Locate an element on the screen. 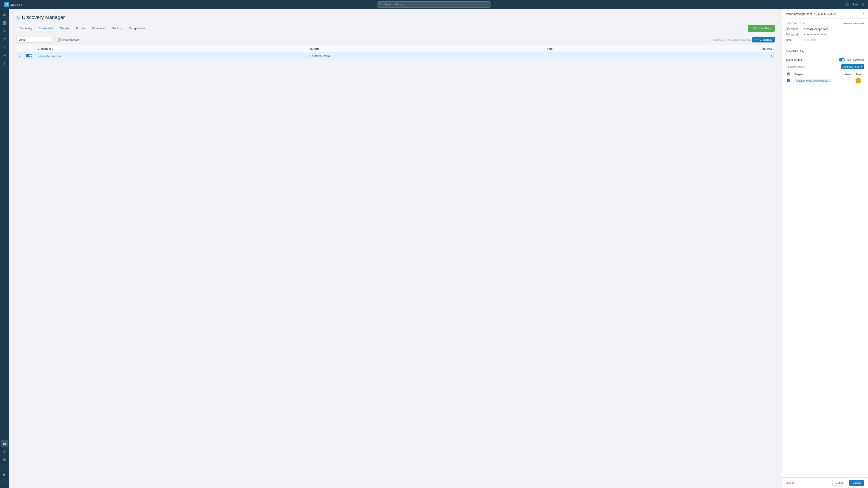 The image size is (868, 488). advanced-toggle-button: ADVANCED ▶ is located at coordinates (825, 51).